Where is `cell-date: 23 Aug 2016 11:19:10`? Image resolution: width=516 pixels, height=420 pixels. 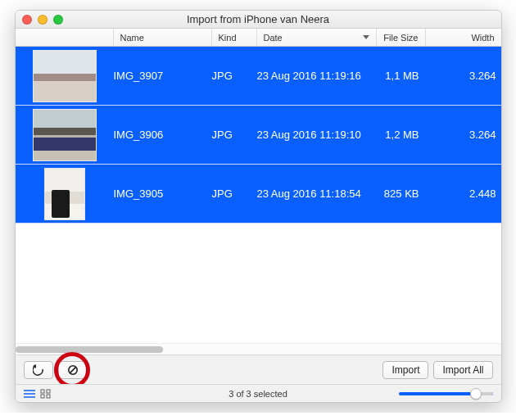 cell-date: 23 Aug 2016 11:19:10 is located at coordinates (317, 134).